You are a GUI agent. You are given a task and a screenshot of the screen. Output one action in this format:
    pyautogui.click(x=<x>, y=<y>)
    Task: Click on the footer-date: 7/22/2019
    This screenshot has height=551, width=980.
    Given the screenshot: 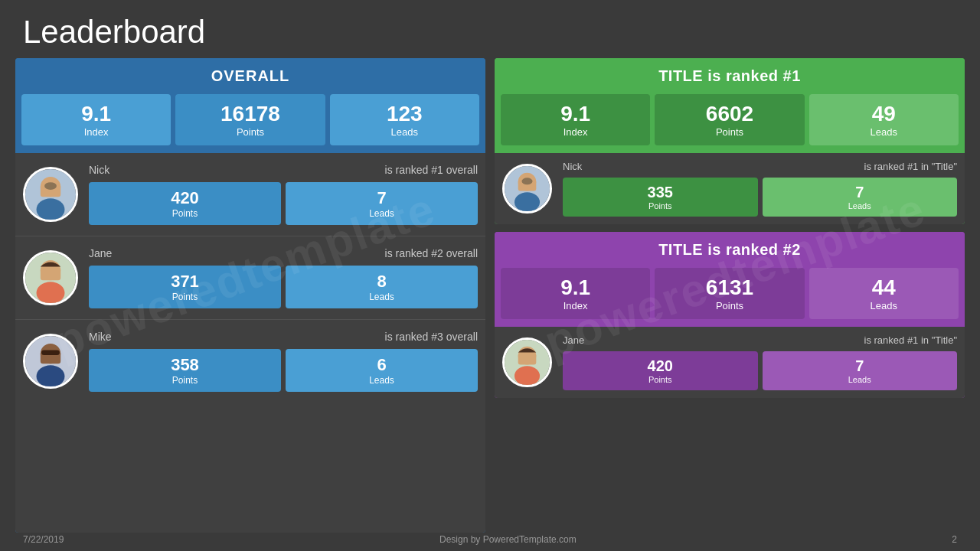 What is the action you would take?
    pyautogui.click(x=43, y=540)
    